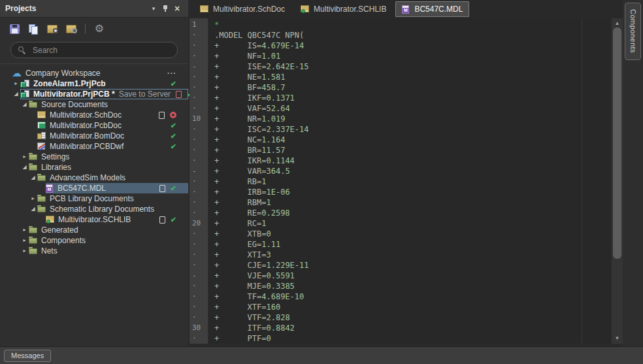 The width and height of the screenshot is (643, 364). Describe the element at coordinates (94, 178) in the screenshot. I see `tree-item-advancedsim-models: ◢AdvancedSim Models` at that location.